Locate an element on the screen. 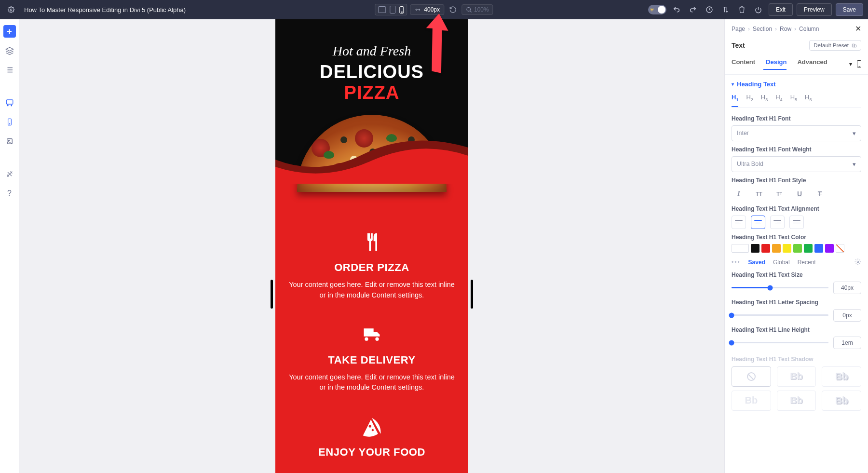 This screenshot has width=868, height=473. swatch-blue is located at coordinates (819, 248).